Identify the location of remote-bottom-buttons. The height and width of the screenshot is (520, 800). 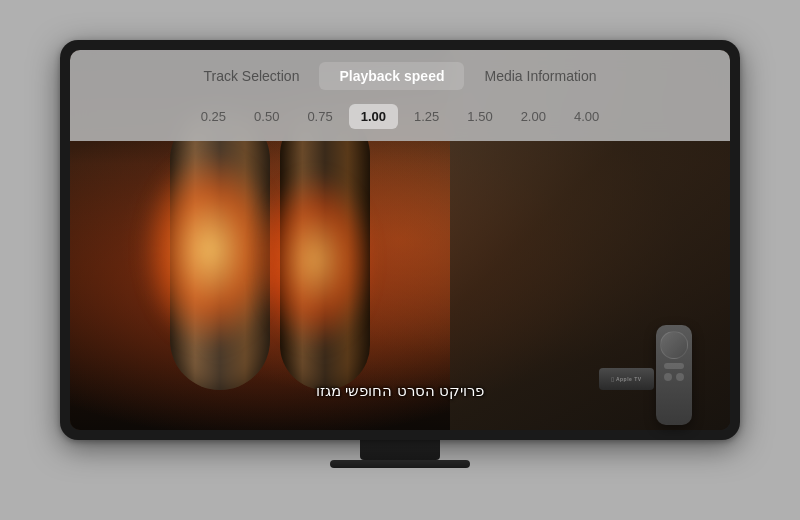
(674, 377).